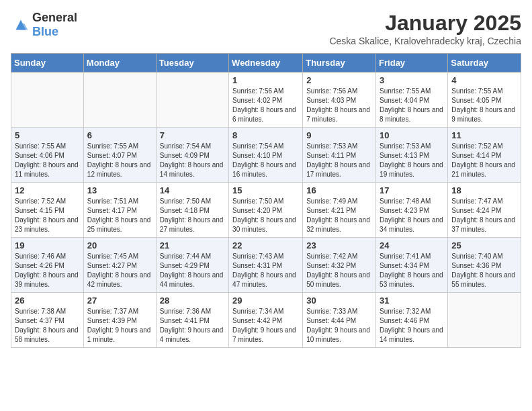 Image resolution: width=532 pixels, height=411 pixels. I want to click on day-info: Sunrise: 7:46 AM Sunset: 4:26 PM Dayligh…, so click(47, 271).